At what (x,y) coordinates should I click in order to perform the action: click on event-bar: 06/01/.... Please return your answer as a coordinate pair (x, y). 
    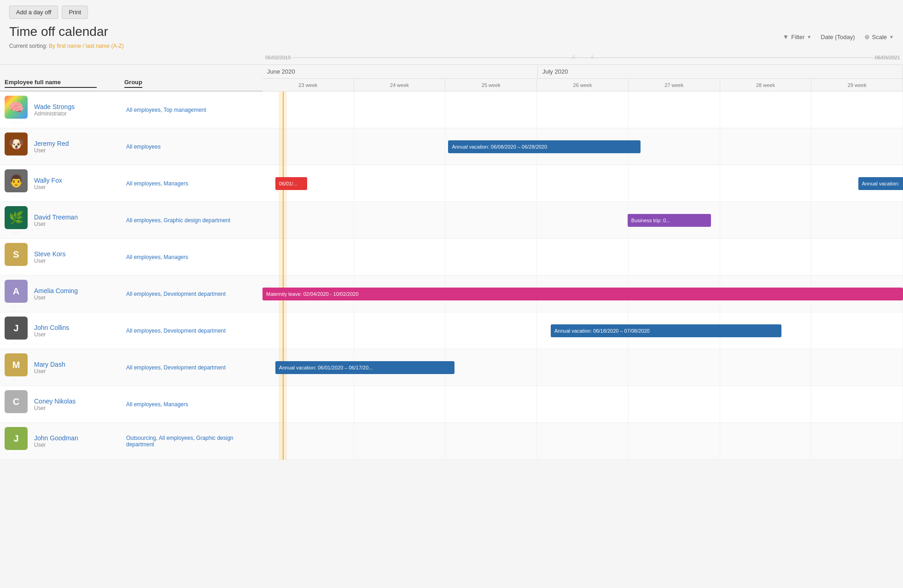
    Looking at the image, I should click on (291, 184).